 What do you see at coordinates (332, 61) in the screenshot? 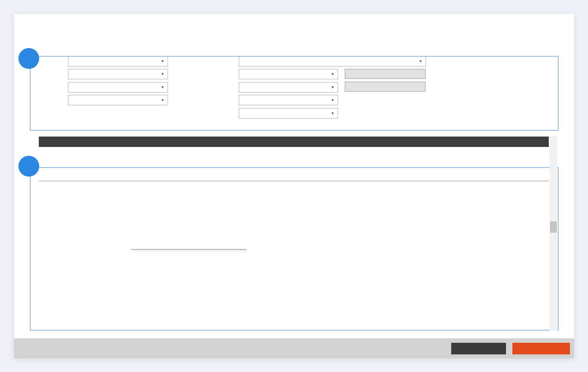
I see `component-select: ▼` at bounding box center [332, 61].